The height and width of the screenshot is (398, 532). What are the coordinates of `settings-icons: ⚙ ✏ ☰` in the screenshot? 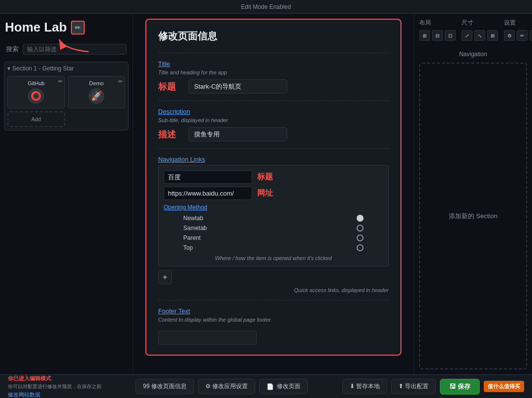 It's located at (518, 35).